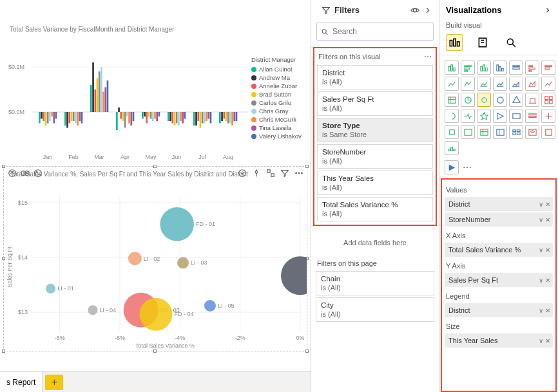 This screenshot has width=558, height=392. Describe the element at coordinates (375, 183) in the screenshot. I see `filter-card: This Year Salesis (All)` at that location.